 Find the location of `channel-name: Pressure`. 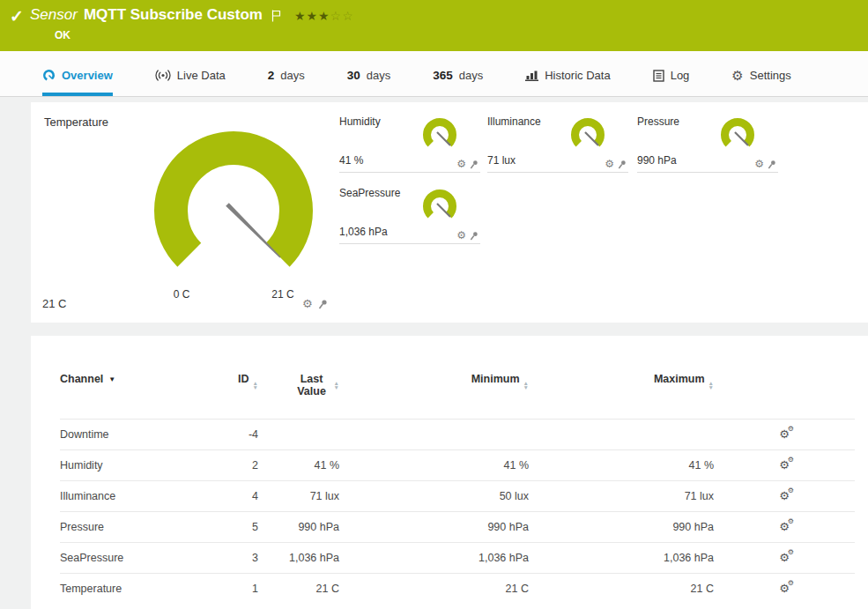

channel-name: Pressure is located at coordinates (135, 527).